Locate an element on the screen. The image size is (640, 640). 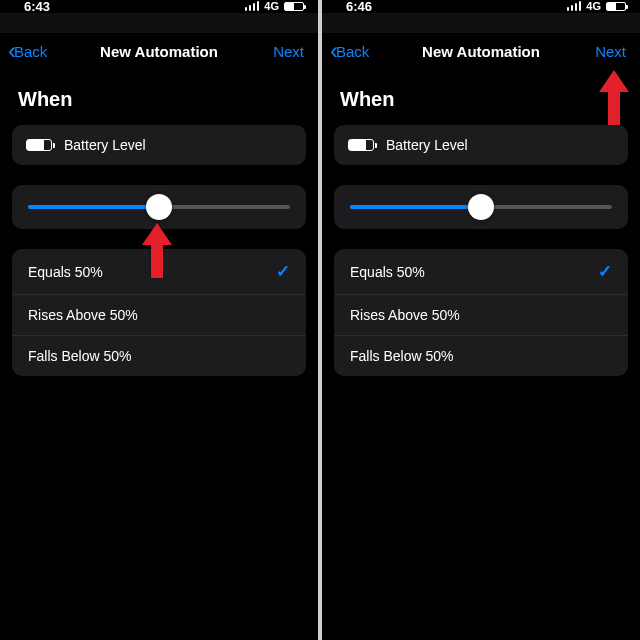
status-bar: 6:46 4G is located at coordinates (481, 7).